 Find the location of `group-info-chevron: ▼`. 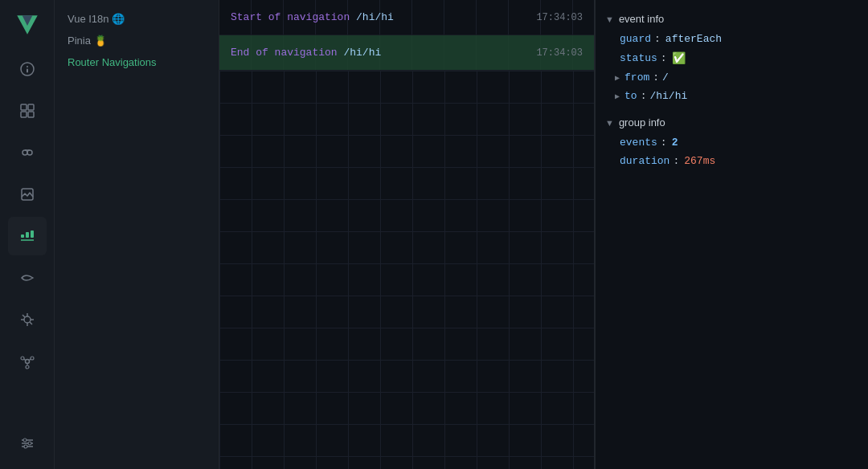

group-info-chevron: ▼ is located at coordinates (609, 123).